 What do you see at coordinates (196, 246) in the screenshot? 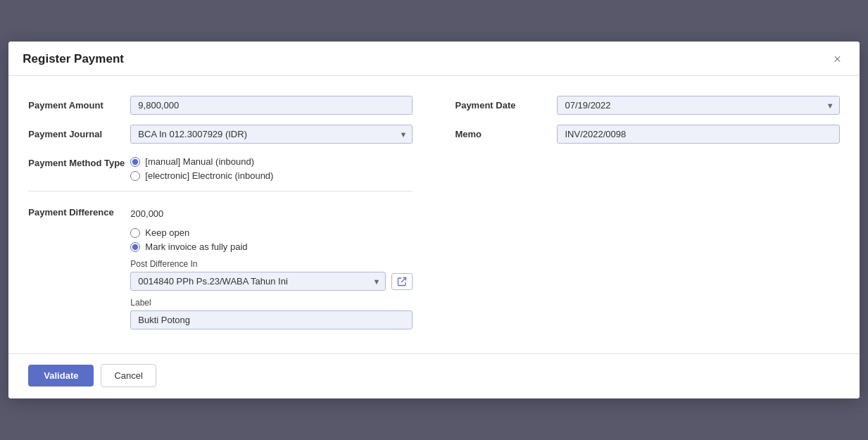
I see `mark-paid-text: Mark invoice as fully paid` at bounding box center [196, 246].